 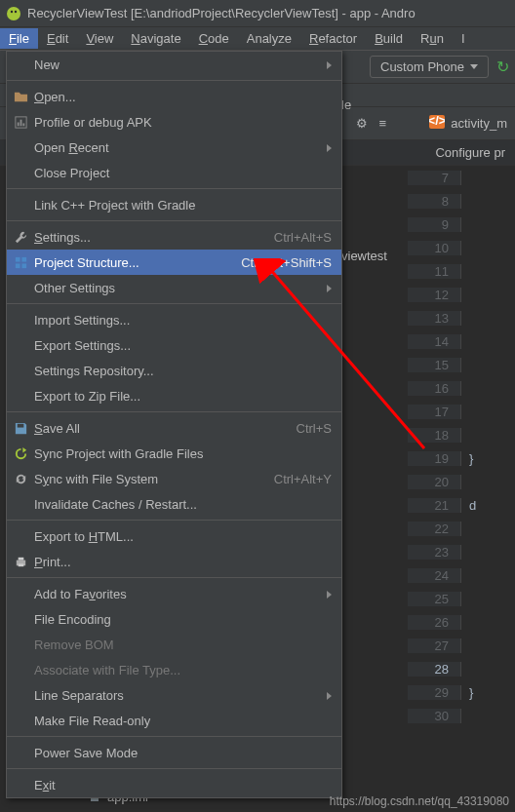 I want to click on breadcrumb-fragment: le, so click(x=346, y=105).